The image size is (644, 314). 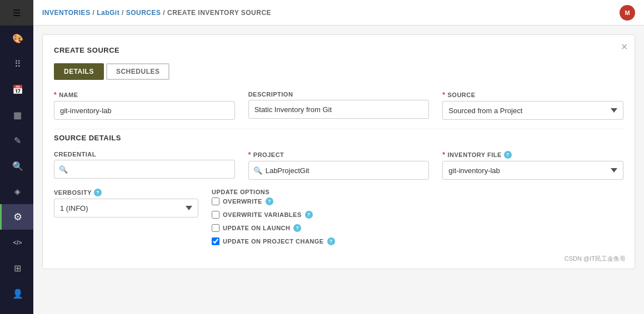 I want to click on project-required-star: *, so click(x=250, y=155).